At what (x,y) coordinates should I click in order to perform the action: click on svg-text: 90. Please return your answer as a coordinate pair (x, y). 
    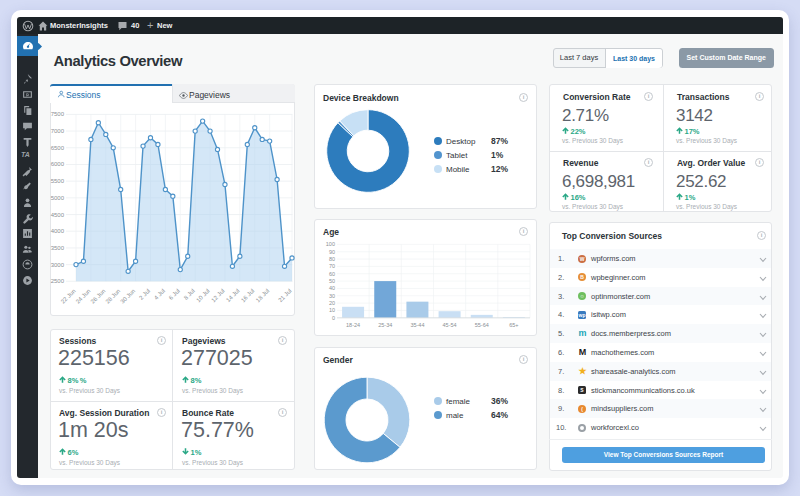
    Looking at the image, I should click on (332, 252).